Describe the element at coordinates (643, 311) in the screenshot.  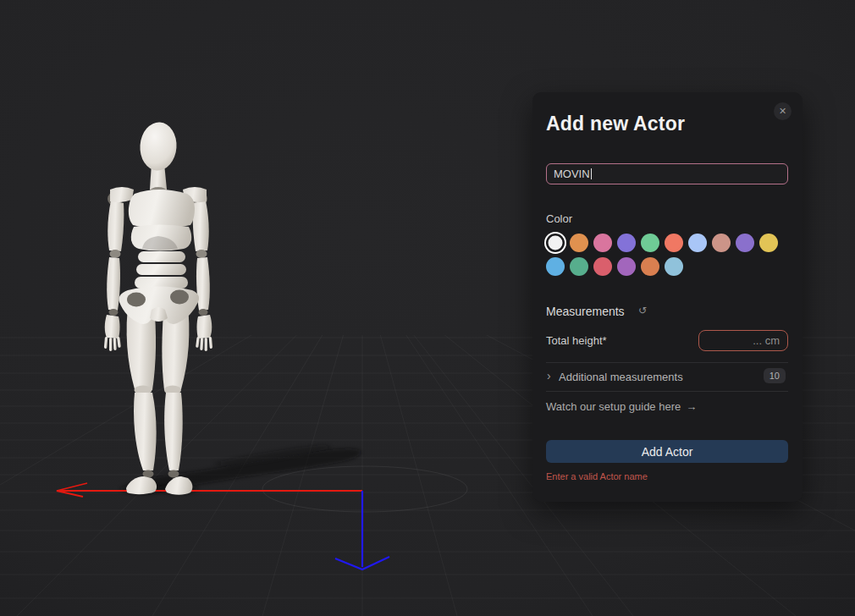
I see `reset-measurements-icon: ↺` at that location.